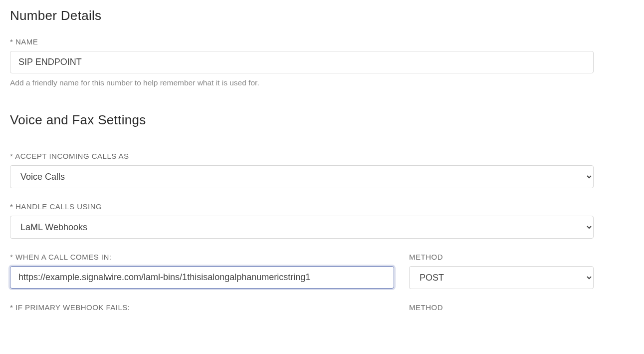 Image resolution: width=644 pixels, height=354 pixels. I want to click on name-field-group: * NAME Add a friendly name for this numb…, so click(322, 62).